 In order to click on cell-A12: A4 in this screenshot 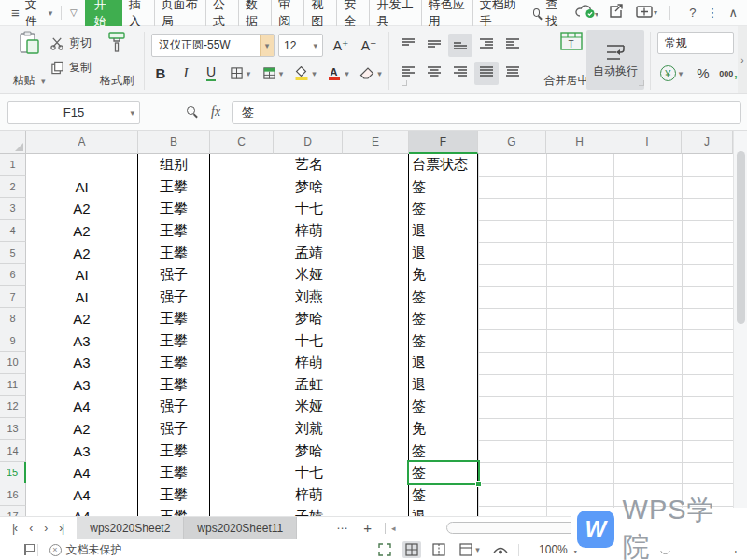, I will do `click(82, 407)`.